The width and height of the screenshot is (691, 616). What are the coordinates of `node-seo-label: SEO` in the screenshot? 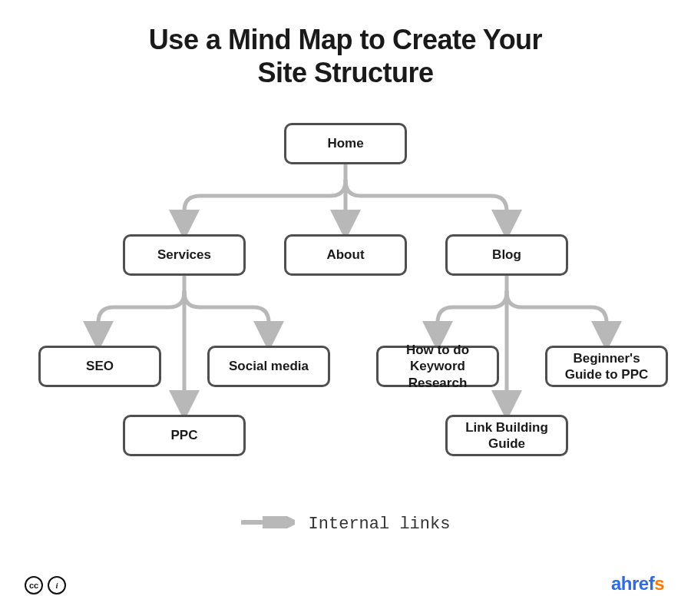 It's located at (100, 366).